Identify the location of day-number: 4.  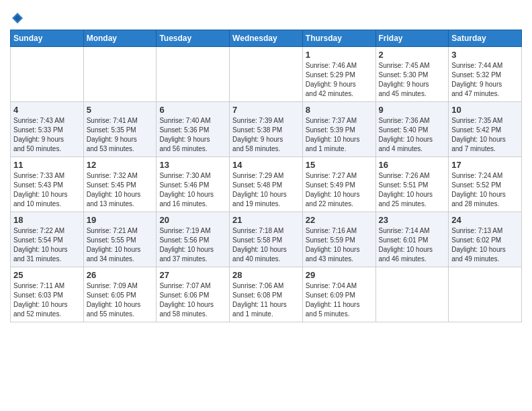
(47, 110).